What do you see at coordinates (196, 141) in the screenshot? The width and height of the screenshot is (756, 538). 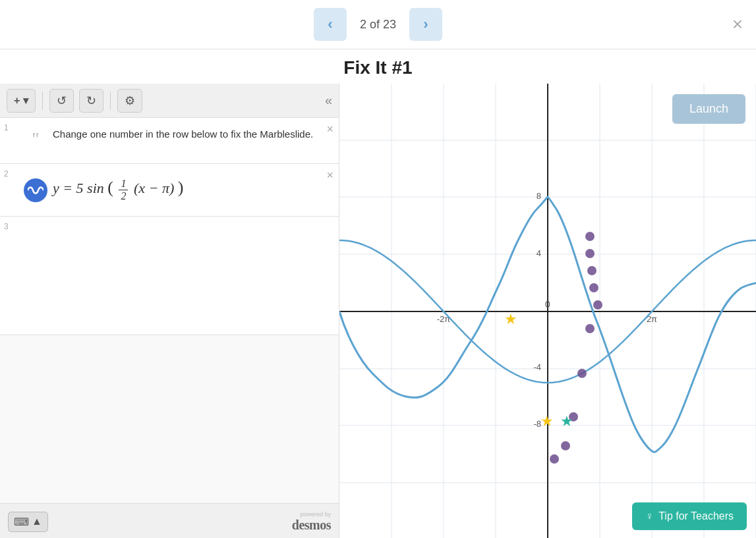 I see `note-text-1: Change one number in the row below to fi…` at bounding box center [196, 141].